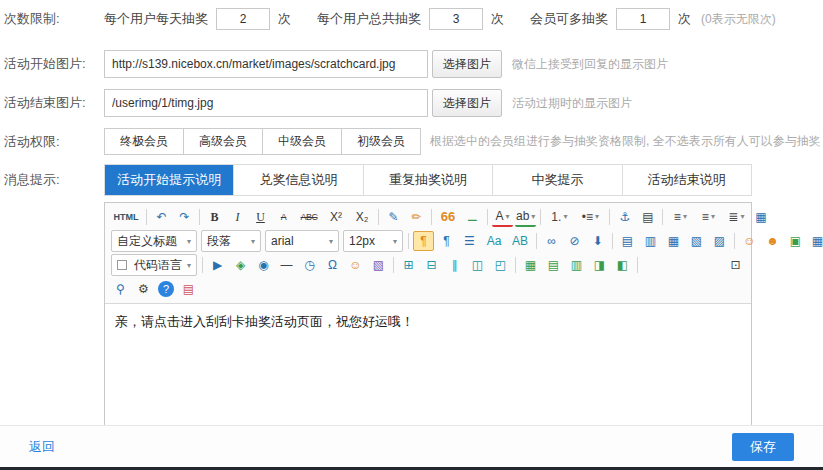 This screenshot has width=823, height=470. I want to click on table-full-icon: ▦, so click(530, 265).